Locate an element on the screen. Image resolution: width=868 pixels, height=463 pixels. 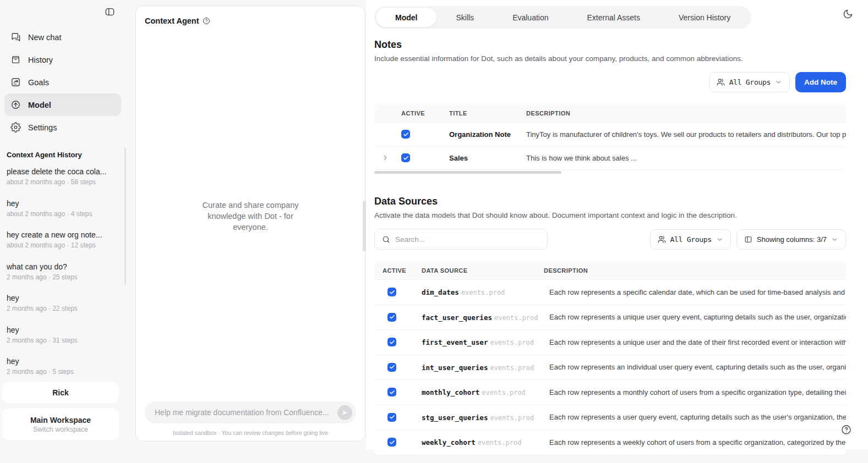
data-sources-group-filter-dropdown: All Groups is located at coordinates (690, 240).